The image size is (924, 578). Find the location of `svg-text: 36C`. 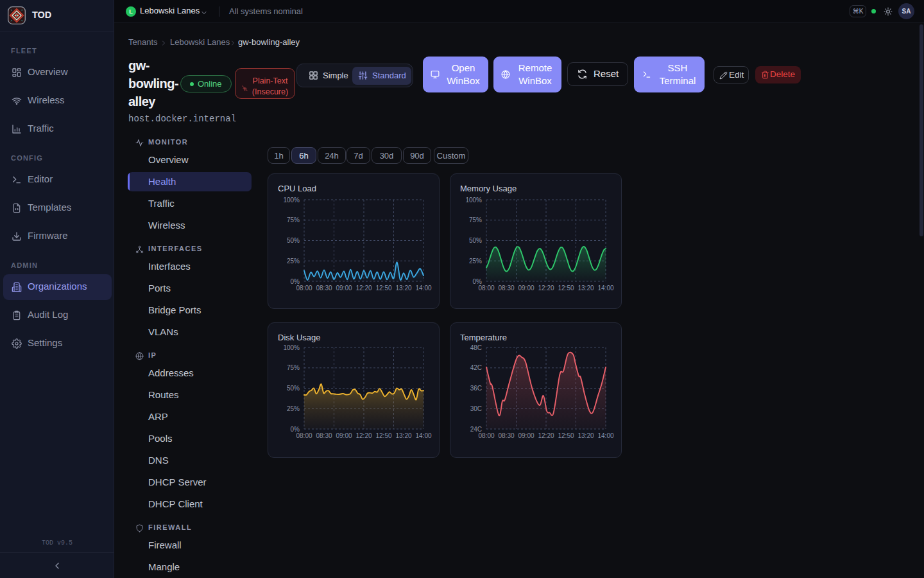

svg-text: 36C is located at coordinates (476, 388).